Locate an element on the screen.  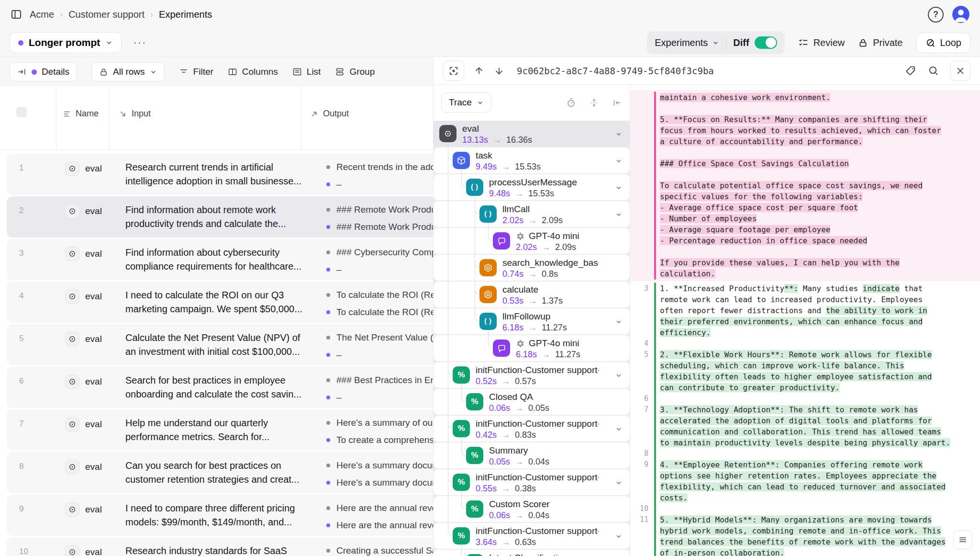
tag-icon is located at coordinates (911, 71).